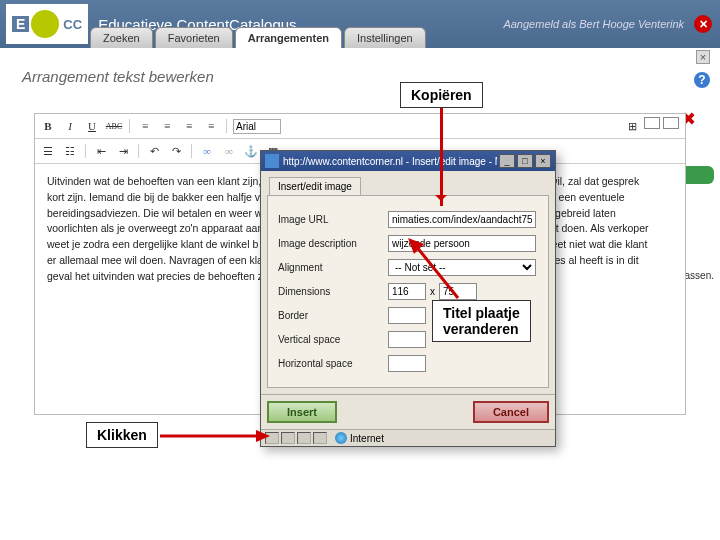 The width and height of the screenshot is (720, 540). I want to click on alignment-select: -- Not set --, so click(462, 268).